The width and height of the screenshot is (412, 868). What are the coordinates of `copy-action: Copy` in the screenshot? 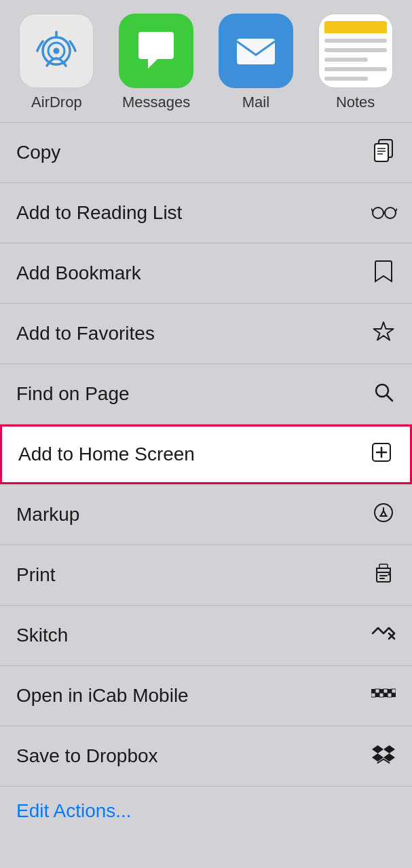 It's located at (206, 153).